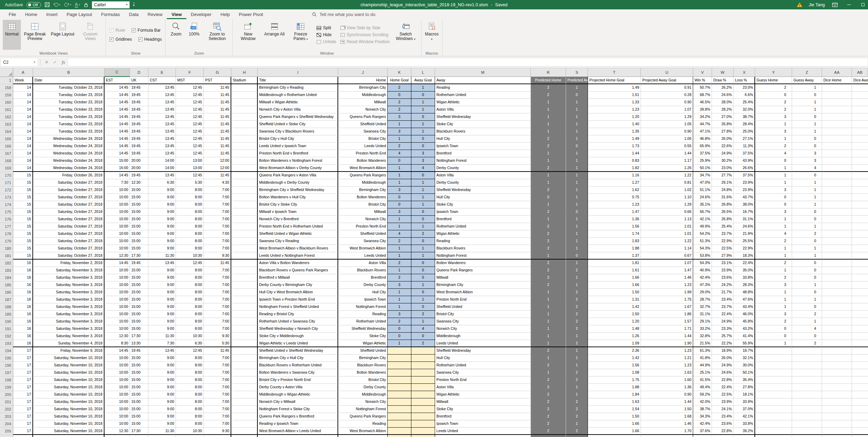 The width and height of the screenshot is (868, 437). Describe the element at coordinates (190, 81) in the screenshot. I see `cell-F1: MST` at that location.